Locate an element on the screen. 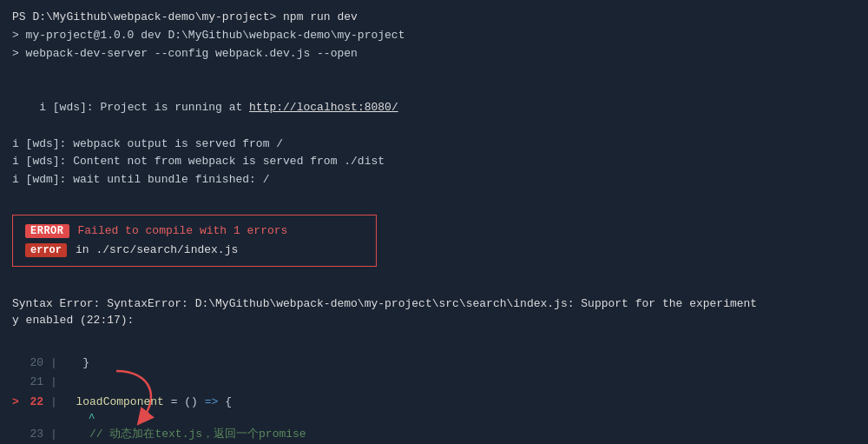 The height and width of the screenshot is (444, 868). error-file-path: in ./src/search/index.js is located at coordinates (156, 250).